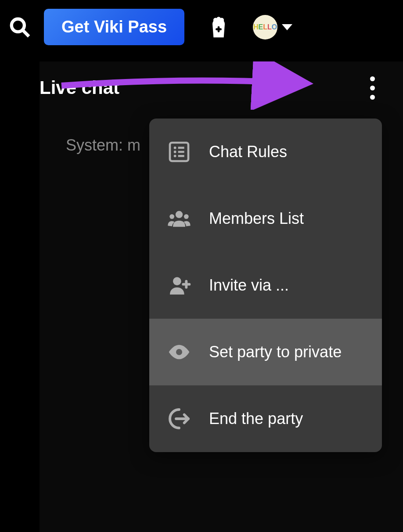  Describe the element at coordinates (248, 152) in the screenshot. I see `menu-label: Chat Rules` at that location.